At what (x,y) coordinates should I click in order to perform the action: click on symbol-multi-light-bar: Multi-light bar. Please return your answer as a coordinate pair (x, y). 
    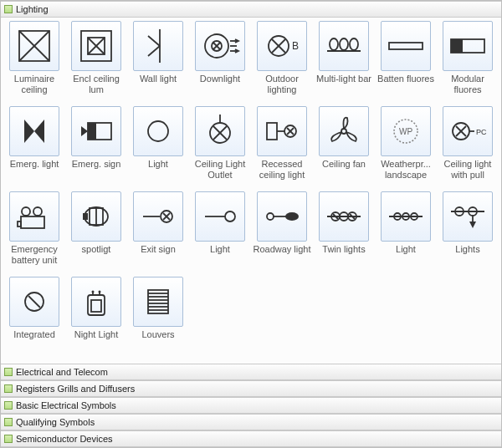
    Looking at the image, I should click on (344, 63).